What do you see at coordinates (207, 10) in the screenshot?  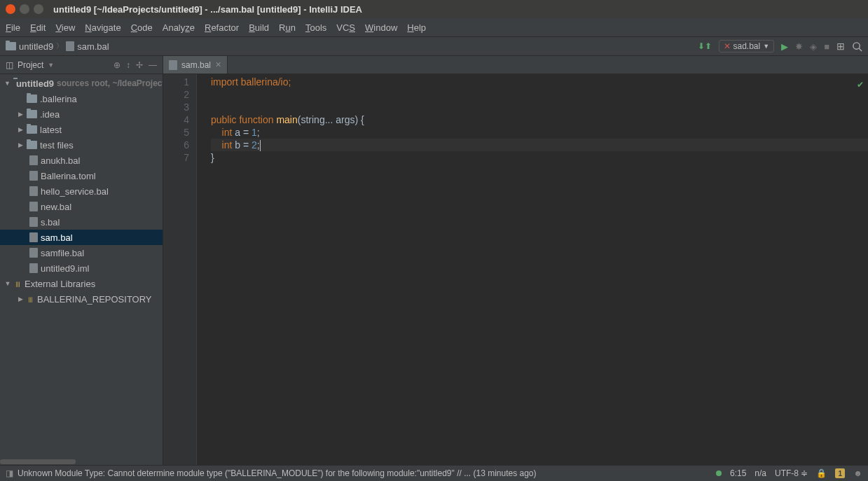 I see `window-title: untitled9 [~/IdeaProjects/untitled9] - .…` at bounding box center [207, 10].